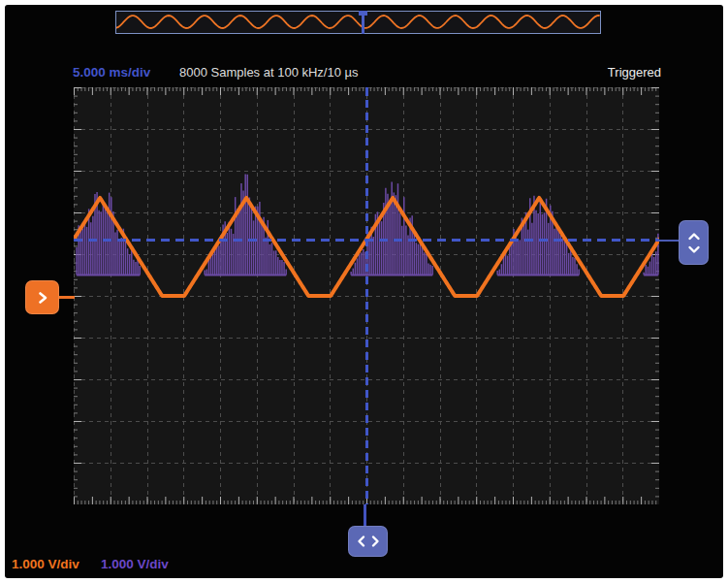 The width and height of the screenshot is (728, 583). Describe the element at coordinates (634, 74) in the screenshot. I see `trigger-status-label: Triggered` at that location.